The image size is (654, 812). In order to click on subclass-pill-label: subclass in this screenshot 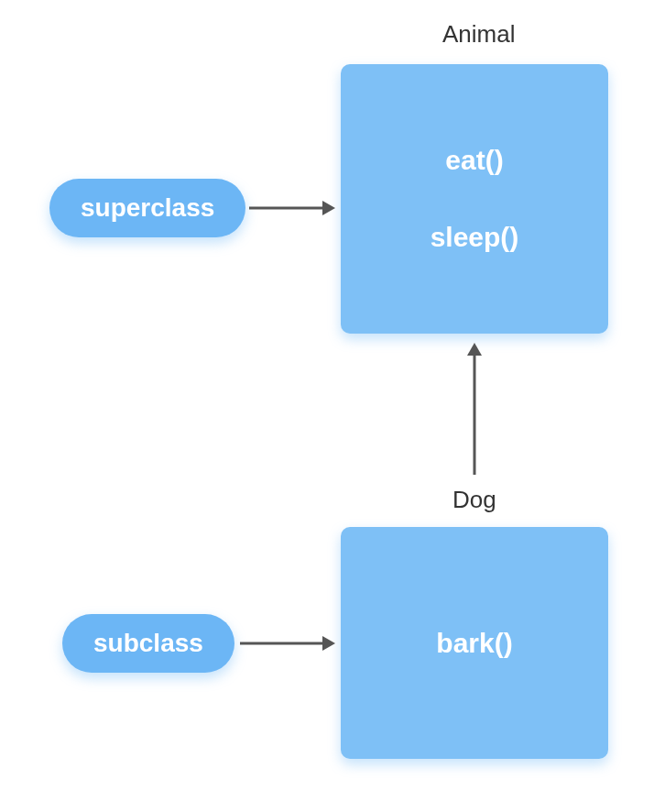, I will do `click(148, 643)`.